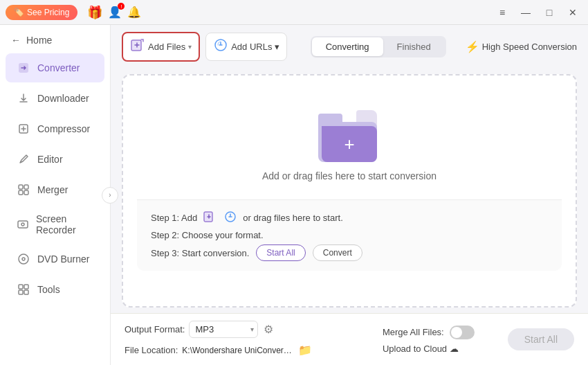 The image size is (588, 365). Describe the element at coordinates (24, 129) in the screenshot. I see `compressor-icon` at that location.